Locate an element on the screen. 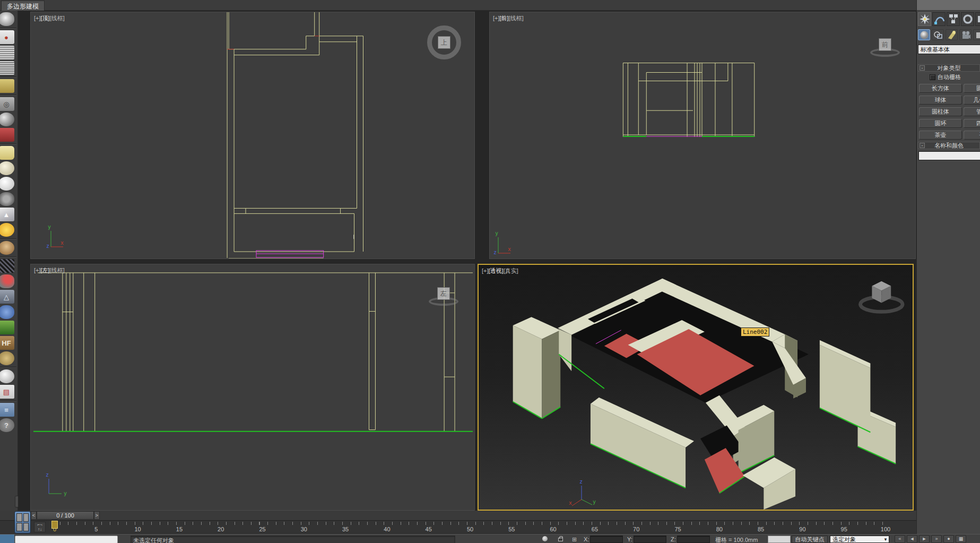  hedgehog-icon is located at coordinates (7, 358).